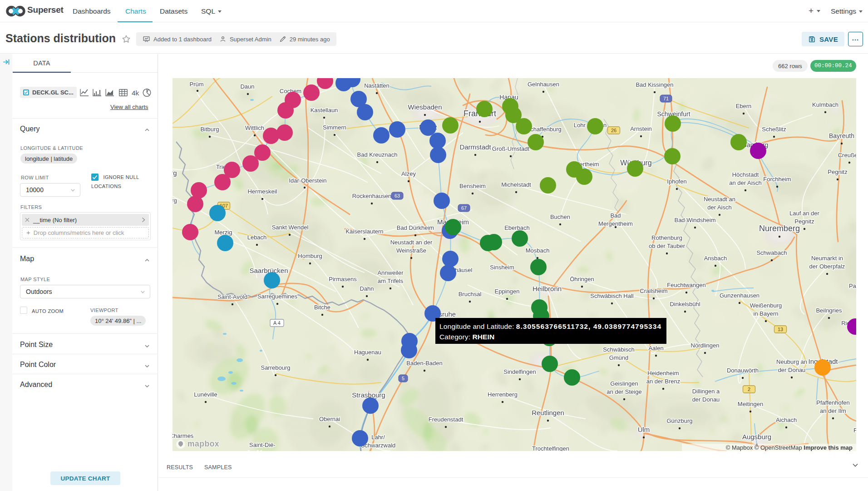  I want to click on svg-text: mapbox, so click(203, 444).